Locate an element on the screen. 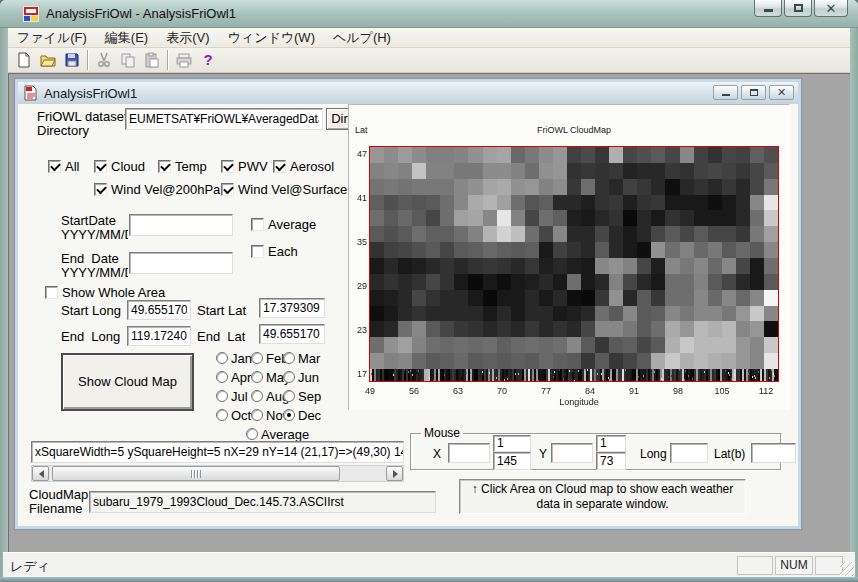 This screenshot has height=582, width=858. checkbox-show-whole-area: Show Whole Area is located at coordinates (105, 293).